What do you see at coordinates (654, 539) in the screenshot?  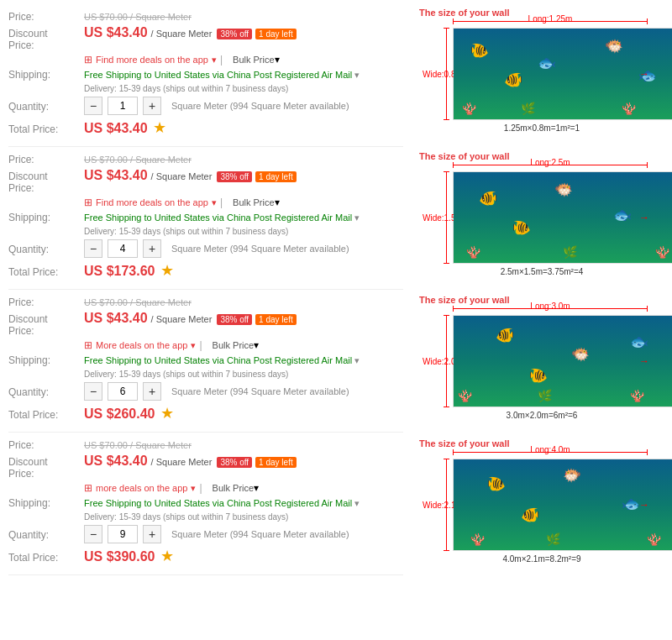 I see `coral-12: 🪸` at bounding box center [654, 539].